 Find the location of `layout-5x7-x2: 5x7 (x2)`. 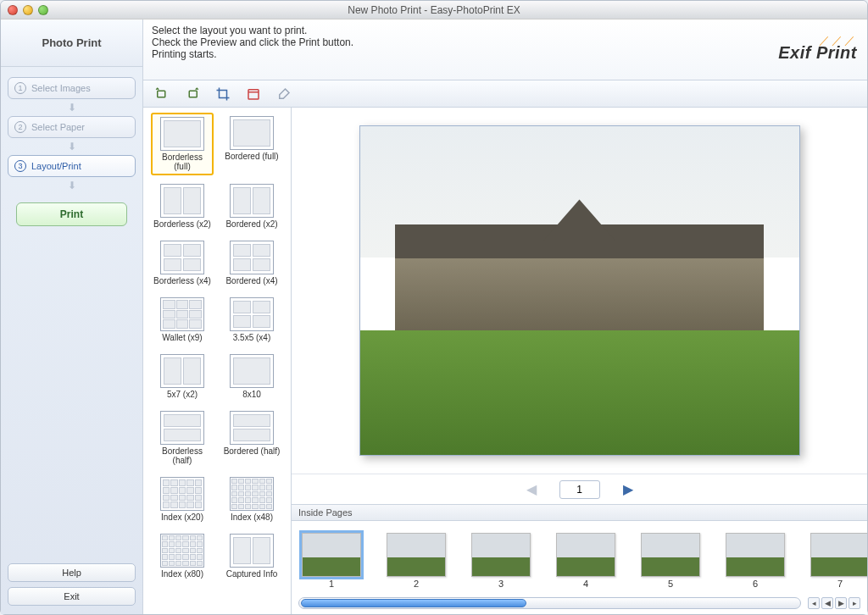

layout-5x7-x2: 5x7 (x2) is located at coordinates (182, 376).